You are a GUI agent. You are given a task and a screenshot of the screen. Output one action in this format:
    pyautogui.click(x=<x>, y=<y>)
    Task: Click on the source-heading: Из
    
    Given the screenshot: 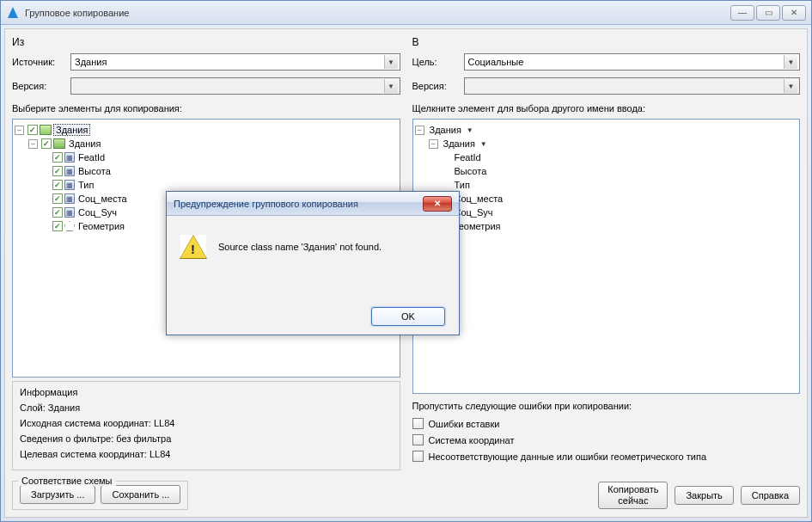 What is the action you would take?
    pyautogui.click(x=206, y=42)
    